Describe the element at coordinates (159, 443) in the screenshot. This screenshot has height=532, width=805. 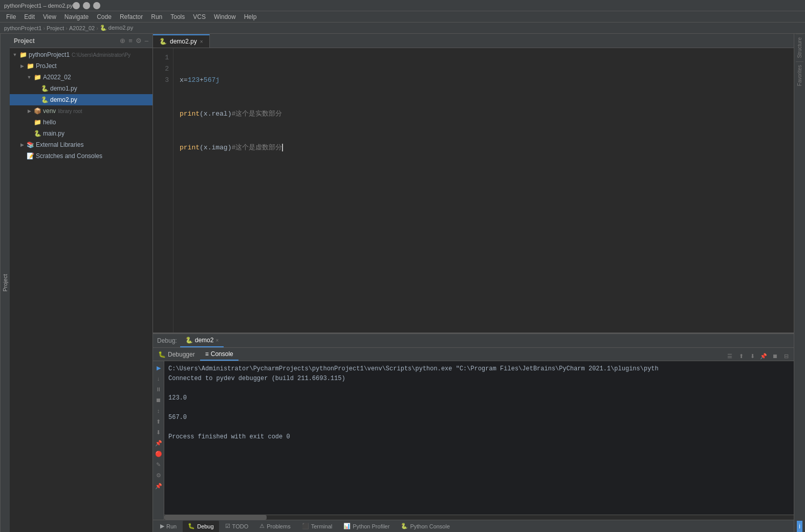
I see `debug-breakpoints-btn: 📌` at that location.